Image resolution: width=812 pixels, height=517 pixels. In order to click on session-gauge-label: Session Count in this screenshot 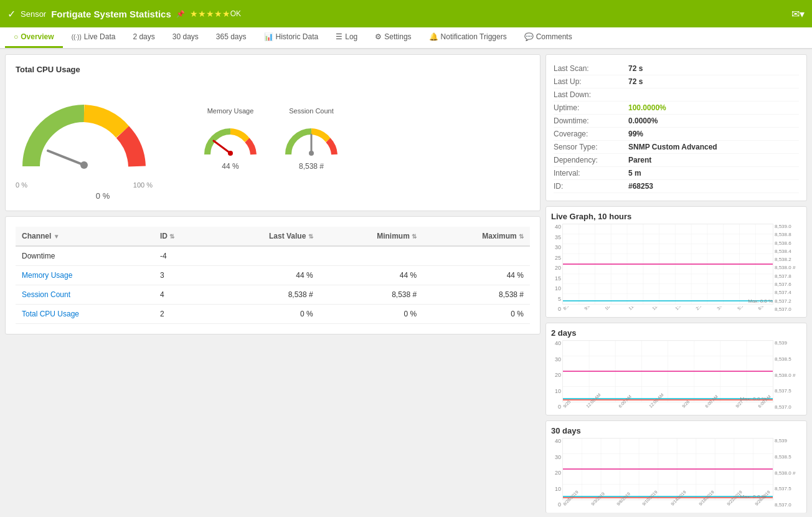, I will do `click(311, 111)`.